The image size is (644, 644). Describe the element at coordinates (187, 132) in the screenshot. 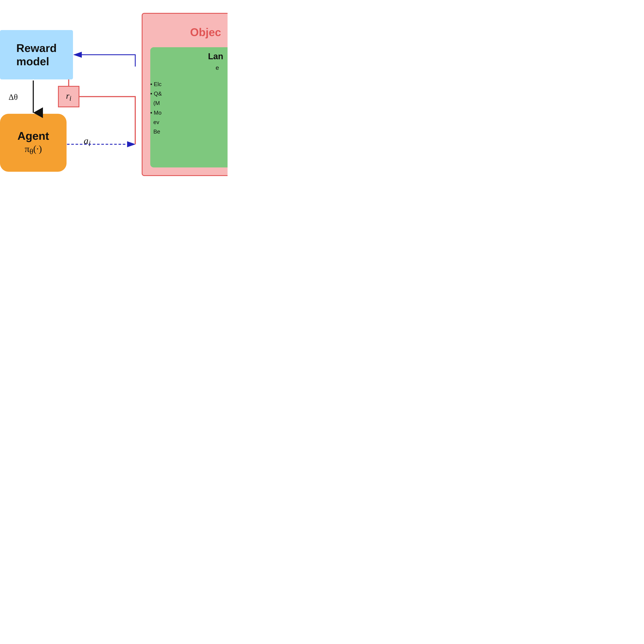

I see `bullet-item-6: Be` at that location.